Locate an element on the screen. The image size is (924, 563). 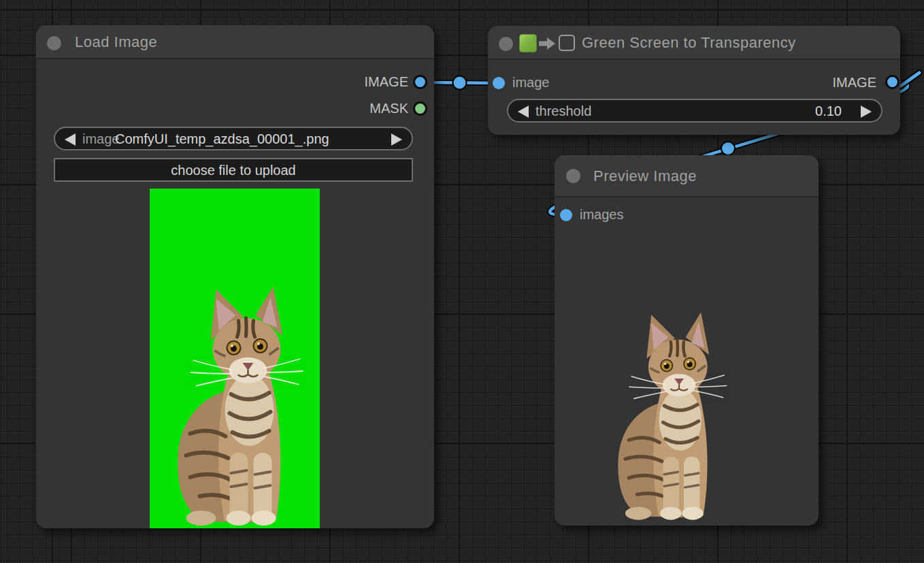
input-label-images: images is located at coordinates (601, 215).